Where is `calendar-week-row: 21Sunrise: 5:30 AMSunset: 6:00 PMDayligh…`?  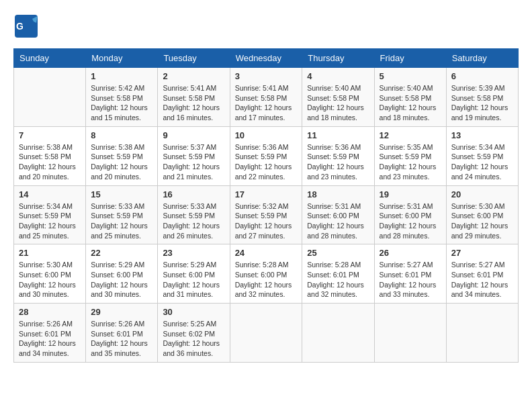 calendar-week-row: 21Sunrise: 5:30 AMSunset: 6:00 PMDayligh… is located at coordinates (266, 274).